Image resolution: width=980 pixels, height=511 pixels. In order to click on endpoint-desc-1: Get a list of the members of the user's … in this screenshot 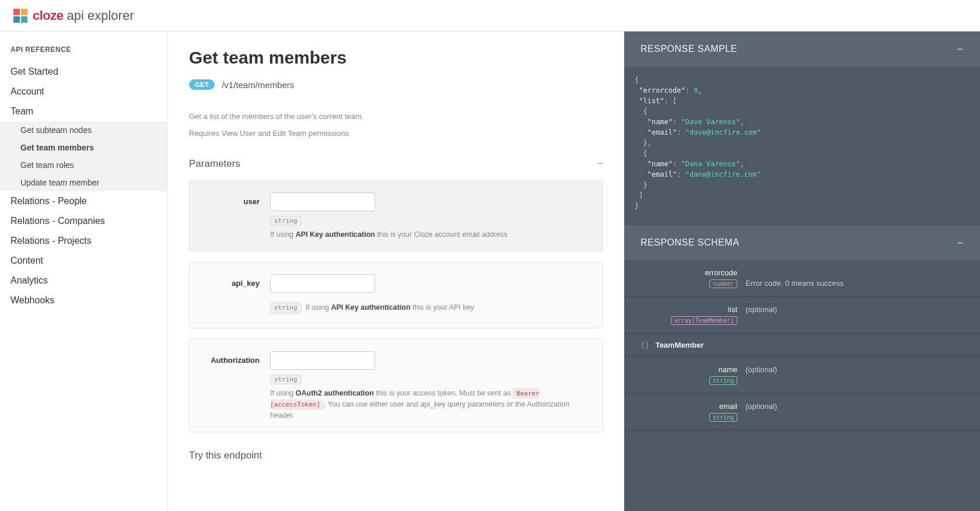, I will do `click(396, 117)`.